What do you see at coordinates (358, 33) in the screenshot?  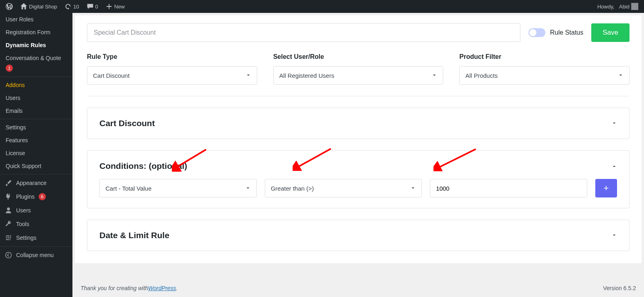 I see `top-row: Rule Status Save` at bounding box center [358, 33].